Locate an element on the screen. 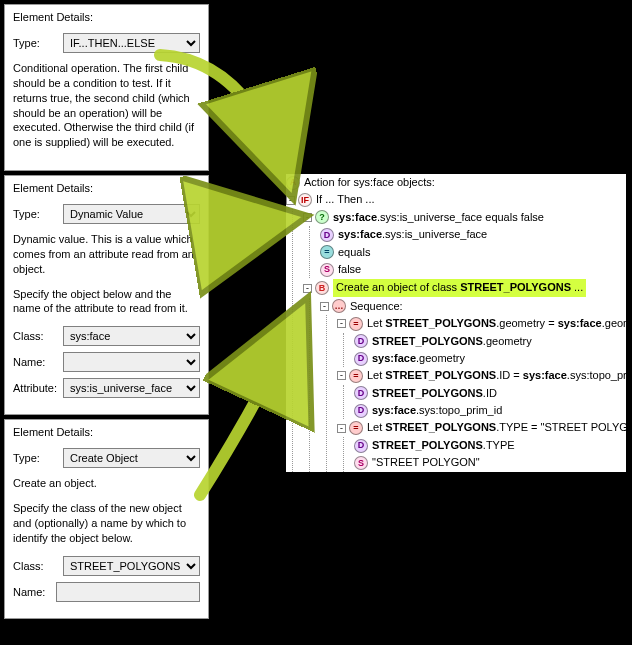  tree-node-condition: - ? sys:face.sys:is_universe_face equals… is located at coordinates (464, 218).